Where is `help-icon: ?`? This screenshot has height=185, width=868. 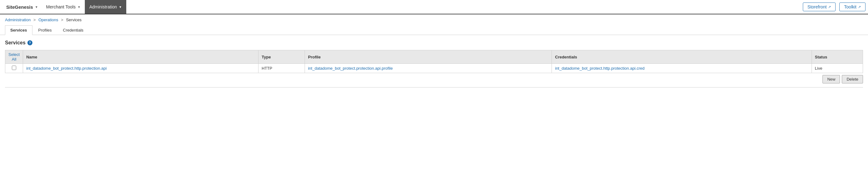 help-icon: ? is located at coordinates (30, 43).